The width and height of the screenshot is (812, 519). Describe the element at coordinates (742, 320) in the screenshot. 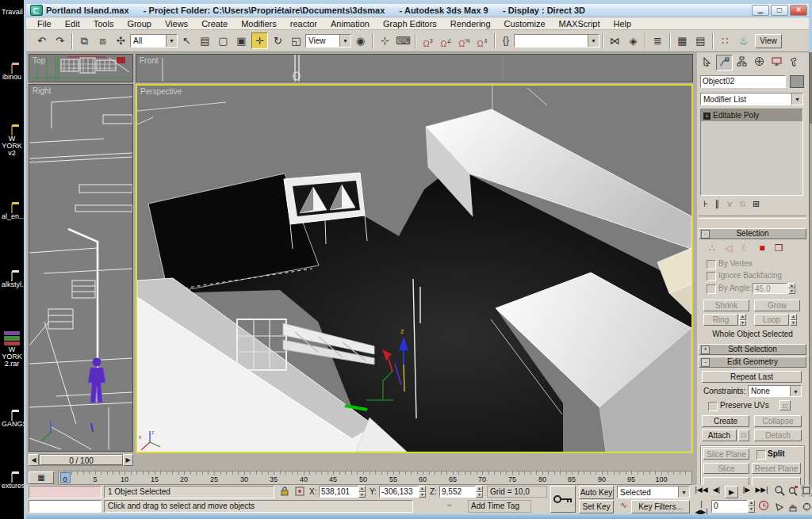

I see `ring-spinner: ▲▼` at that location.